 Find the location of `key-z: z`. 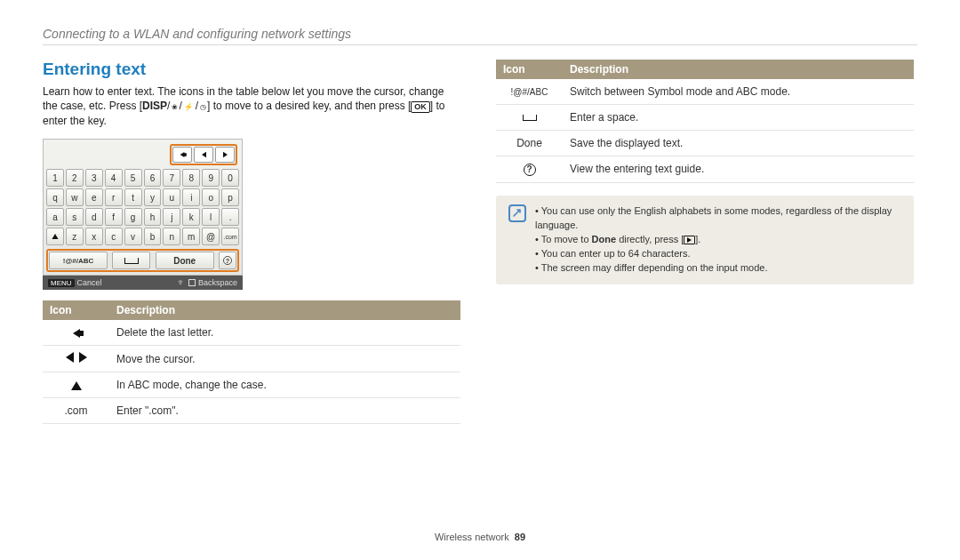

key-z: z is located at coordinates (75, 236).